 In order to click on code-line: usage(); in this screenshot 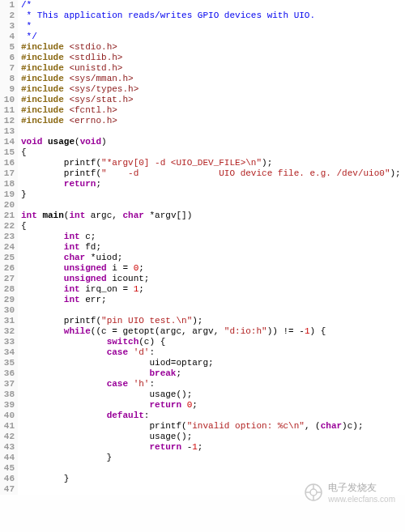, I will do `click(213, 395)`.